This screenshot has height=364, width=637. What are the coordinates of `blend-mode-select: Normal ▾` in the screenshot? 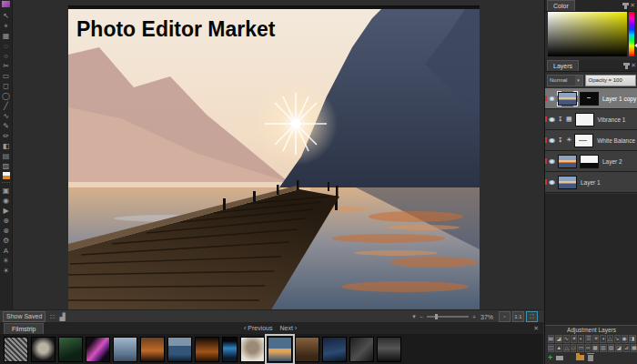 It's located at (565, 80).